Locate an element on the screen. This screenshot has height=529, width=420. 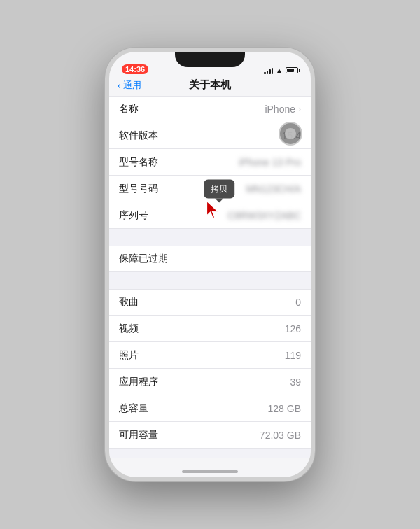
videos-value: 126 is located at coordinates (293, 329).